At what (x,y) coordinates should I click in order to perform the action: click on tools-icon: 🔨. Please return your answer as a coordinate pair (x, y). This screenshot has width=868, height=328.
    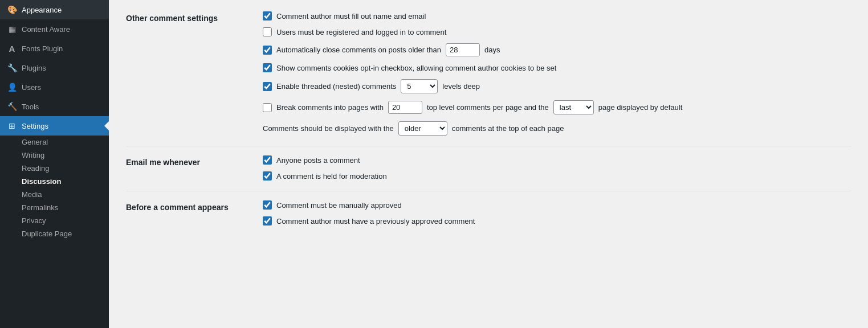
    Looking at the image, I should click on (12, 106).